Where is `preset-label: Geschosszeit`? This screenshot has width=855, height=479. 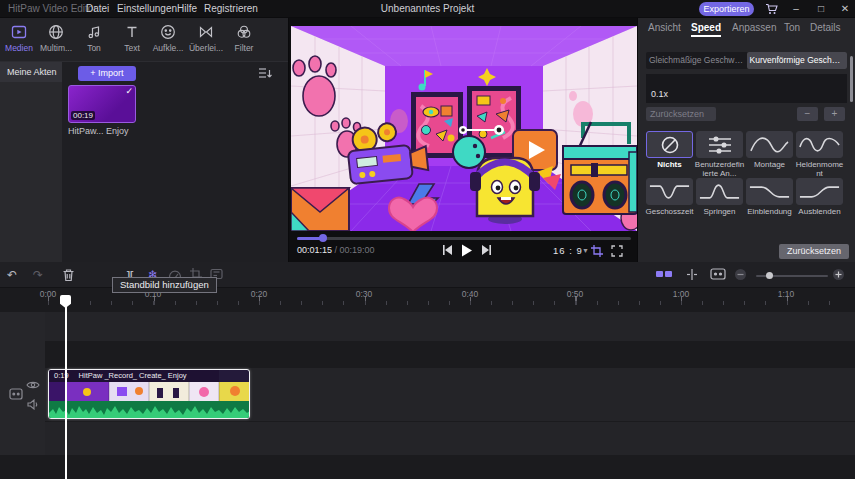 preset-label: Geschosszeit is located at coordinates (670, 212).